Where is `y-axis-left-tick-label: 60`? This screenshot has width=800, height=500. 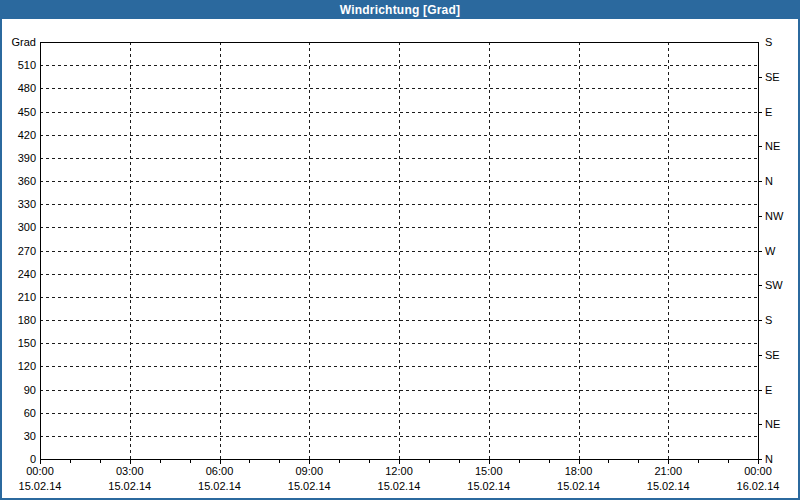 y-axis-left-tick-label: 60 is located at coordinates (30, 413).